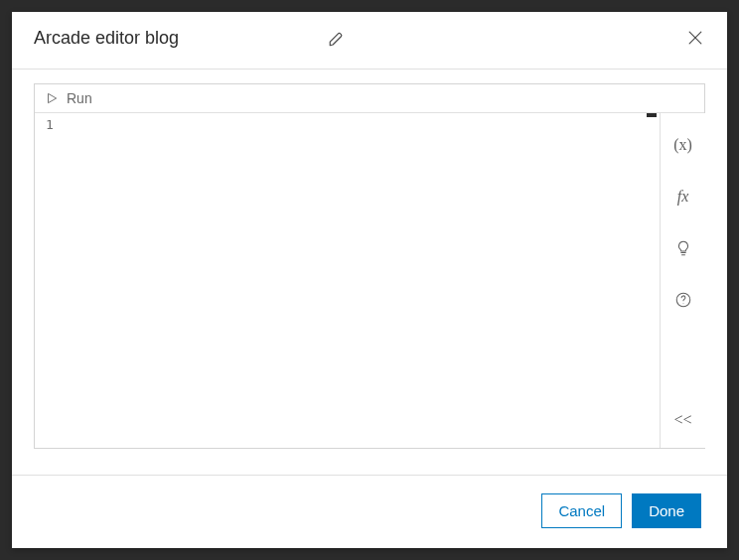 The height and width of the screenshot is (560, 739). Describe the element at coordinates (682, 280) in the screenshot. I see `side-tool-panel: (x) fx` at that location.